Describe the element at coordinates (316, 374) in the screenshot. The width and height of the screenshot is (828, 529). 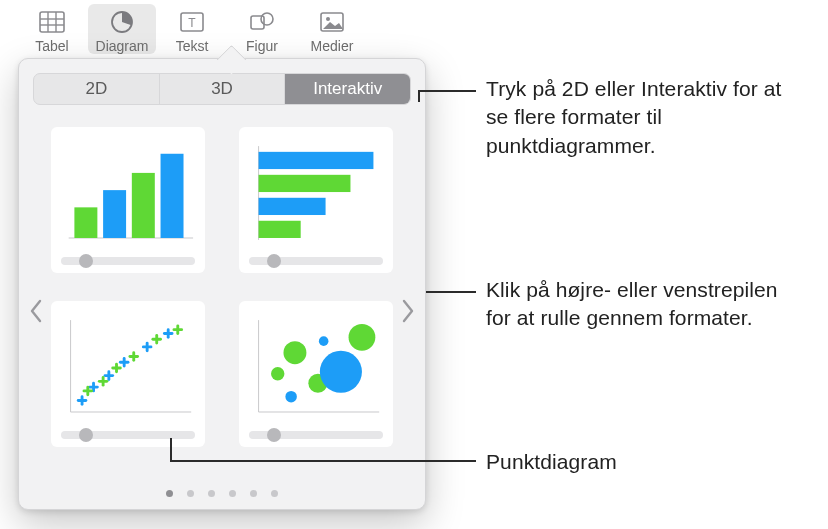
I see `bubble-chart-thumb` at that location.